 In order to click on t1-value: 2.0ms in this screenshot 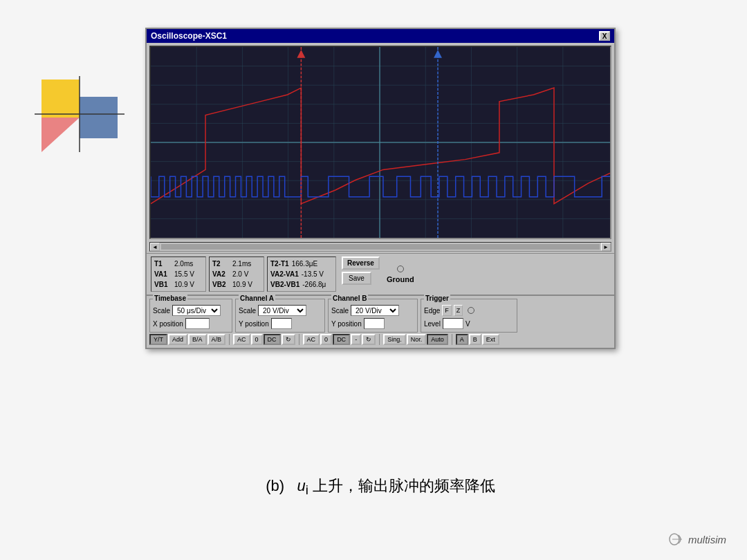, I will do `click(184, 264)`.